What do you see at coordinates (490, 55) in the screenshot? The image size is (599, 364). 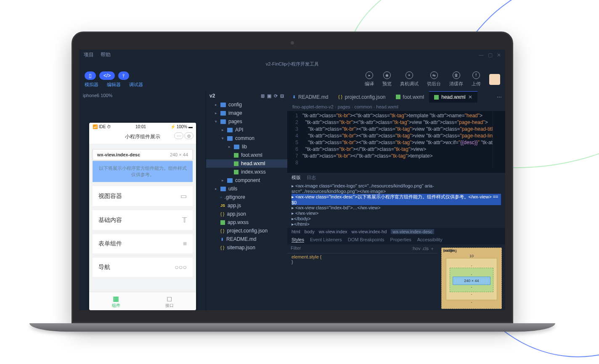 I see `maximize-icon: ▢` at bounding box center [490, 55].